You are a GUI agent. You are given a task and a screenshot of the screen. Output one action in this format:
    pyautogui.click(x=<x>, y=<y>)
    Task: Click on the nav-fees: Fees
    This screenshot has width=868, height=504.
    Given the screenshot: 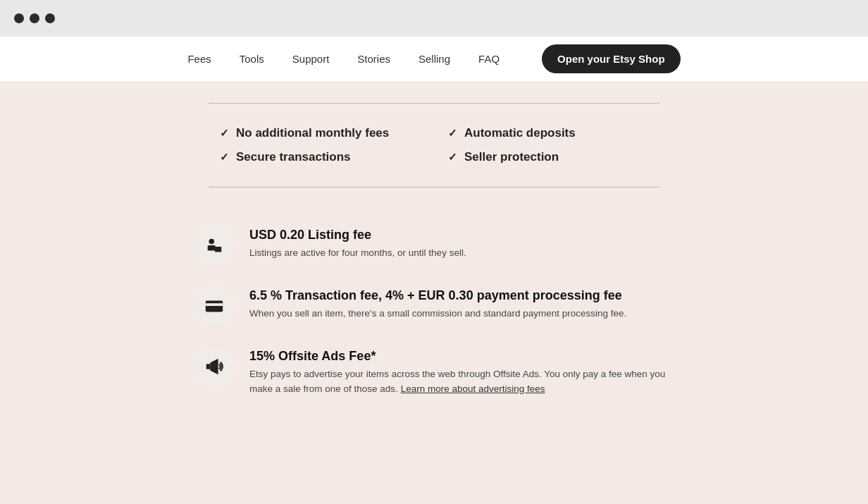 What is the action you would take?
    pyautogui.click(x=199, y=59)
    